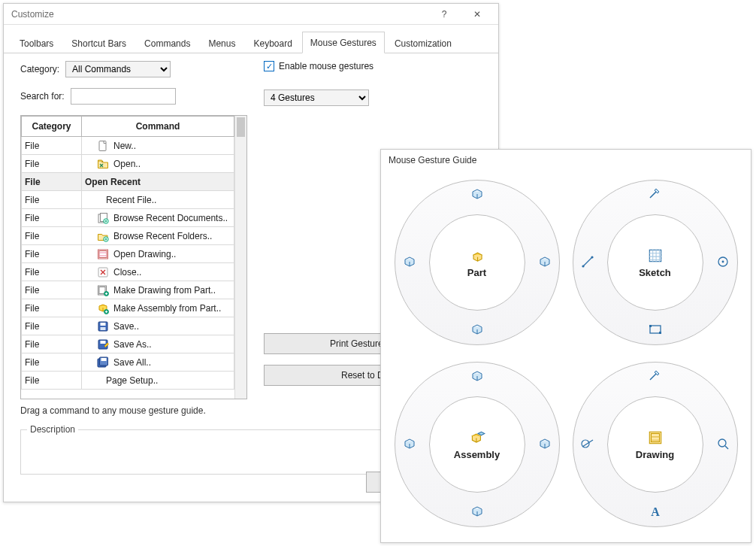 The width and height of the screenshot is (756, 546). What do you see at coordinates (127, 164) in the screenshot?
I see `command-label: Open..` at bounding box center [127, 164].